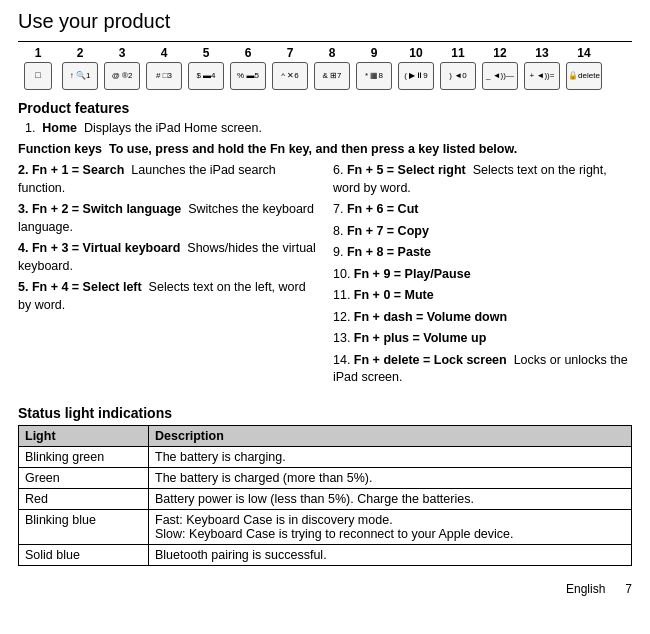 This screenshot has width=650, height=634. Describe the element at coordinates (482, 275) in the screenshot. I see `feature-item-right: 10. Fn + 9 = Play/Pause` at that location.